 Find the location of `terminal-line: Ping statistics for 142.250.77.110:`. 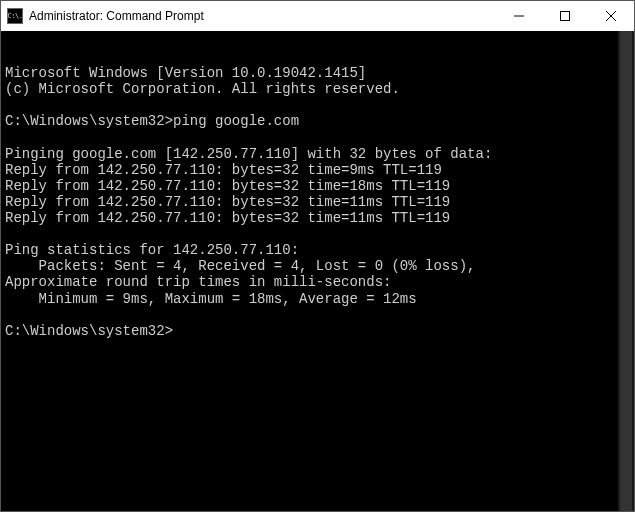

terminal-line: Ping statistics for 142.250.77.110: is located at coordinates (318, 250).